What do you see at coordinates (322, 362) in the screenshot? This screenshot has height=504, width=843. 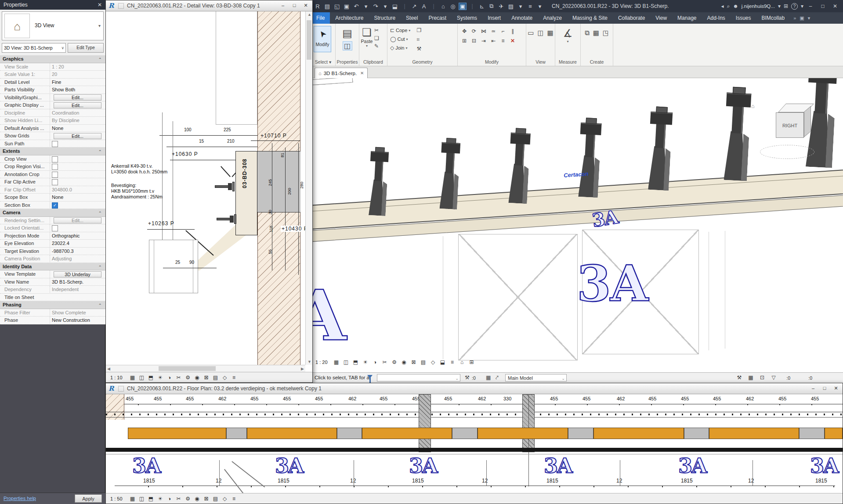 I see `view-scale-button: 1 : 20` at bounding box center [322, 362].